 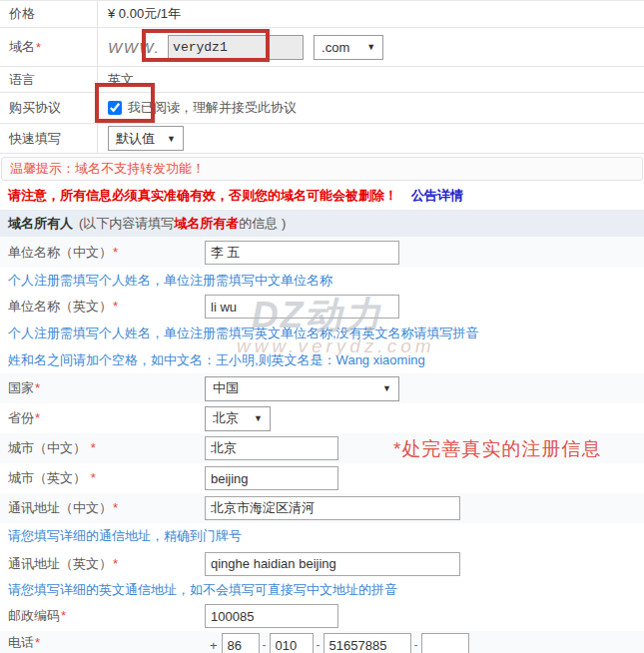 I want to click on org-name-cn-row: 单位名称（中文）*, so click(x=322, y=252).